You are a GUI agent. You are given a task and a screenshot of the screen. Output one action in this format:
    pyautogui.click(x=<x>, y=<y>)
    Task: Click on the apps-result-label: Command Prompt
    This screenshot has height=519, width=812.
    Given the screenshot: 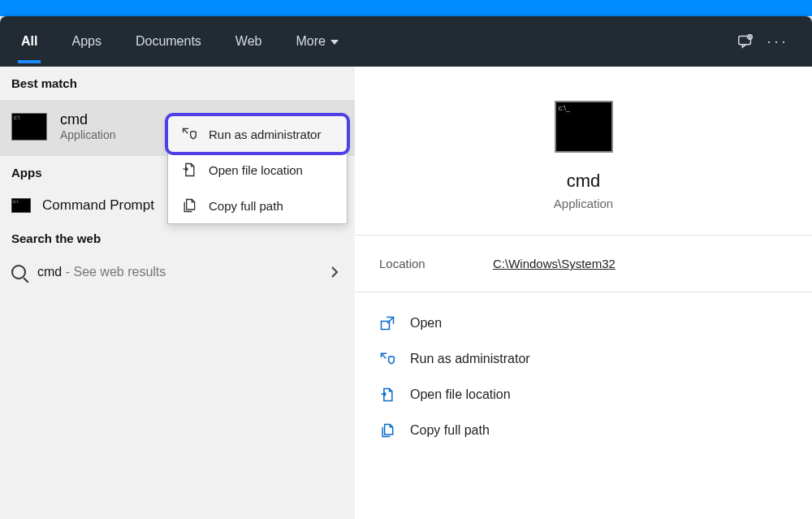 What is the action you would take?
    pyautogui.click(x=98, y=205)
    